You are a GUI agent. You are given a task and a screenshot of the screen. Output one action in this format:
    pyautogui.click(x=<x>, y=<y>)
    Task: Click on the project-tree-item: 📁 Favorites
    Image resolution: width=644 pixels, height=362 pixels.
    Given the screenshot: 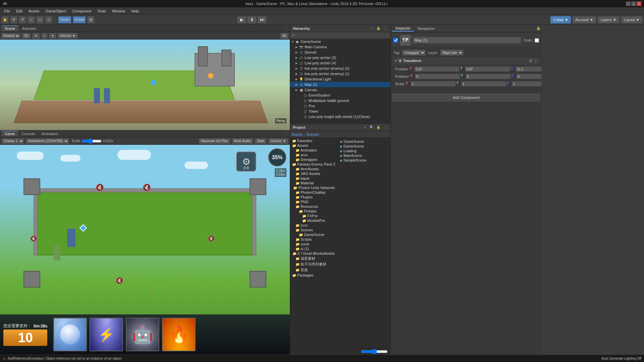 What is the action you would take?
    pyautogui.click(x=313, y=141)
    